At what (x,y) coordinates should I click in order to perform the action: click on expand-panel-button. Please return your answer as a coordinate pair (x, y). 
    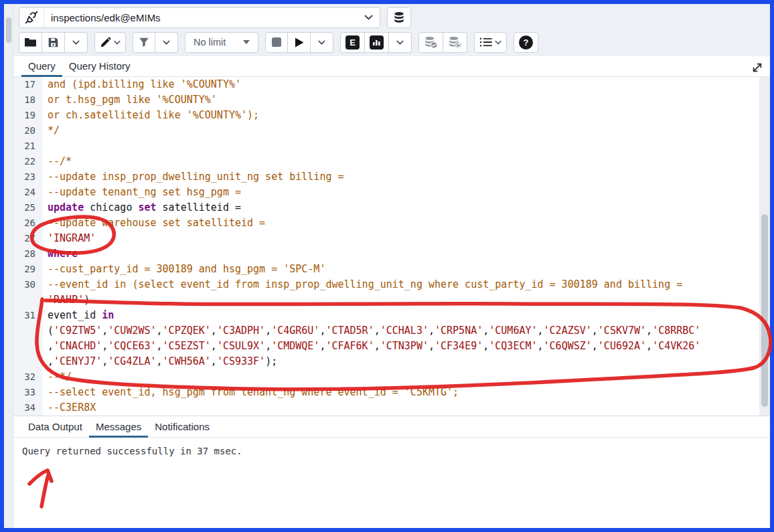
    Looking at the image, I should click on (757, 68).